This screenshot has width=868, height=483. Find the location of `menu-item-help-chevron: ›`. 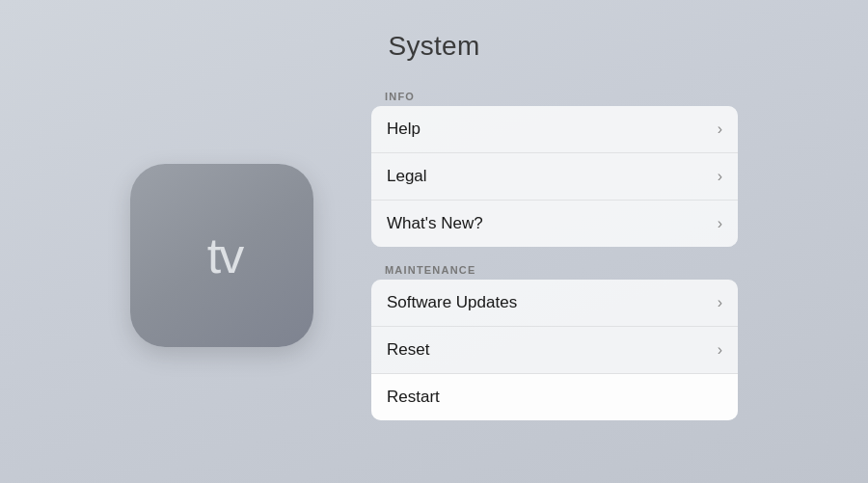

menu-item-help-chevron: › is located at coordinates (719, 129).